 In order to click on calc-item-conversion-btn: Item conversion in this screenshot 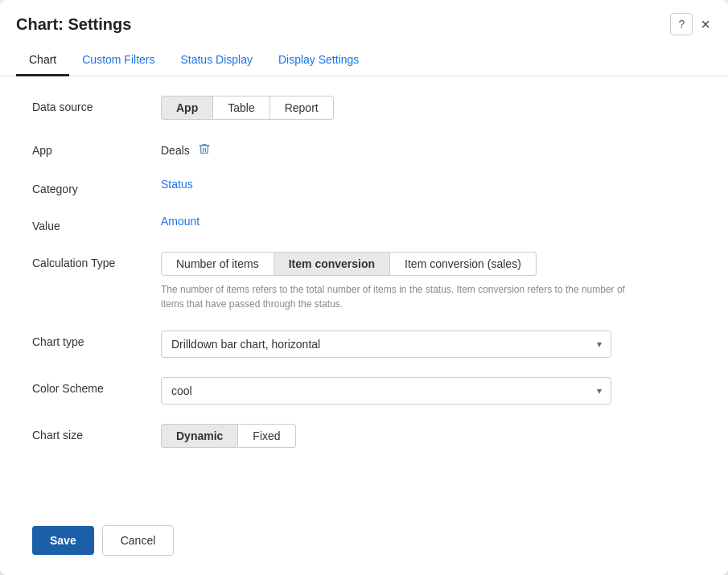, I will do `click(332, 264)`.